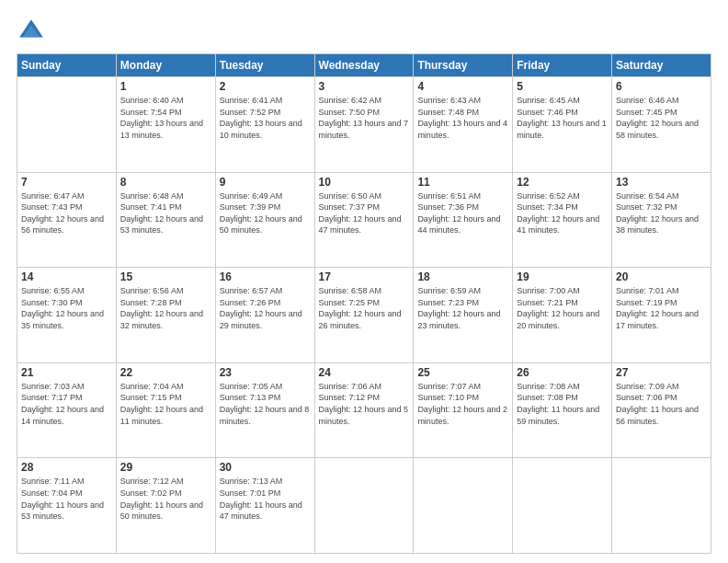 This screenshot has height=563, width=728. I want to click on day-cell: 2Sunrise: 6:41 AM Sunset: 7:52 PM Daylig…, so click(265, 125).